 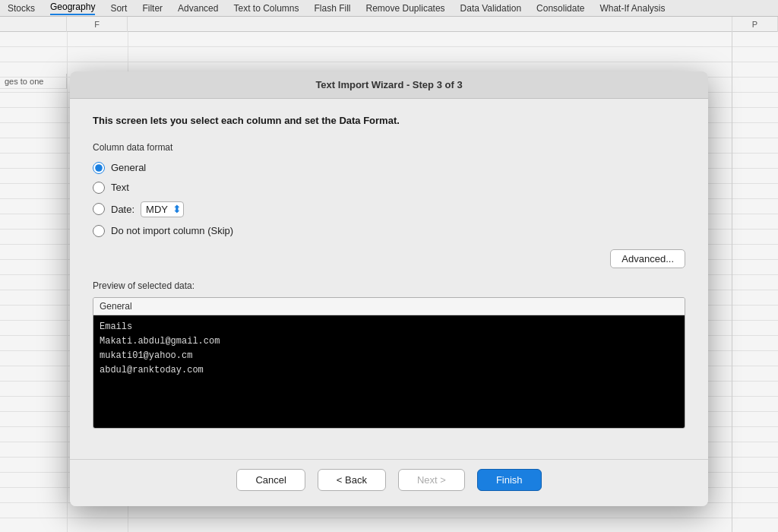 I want to click on cancel-button: Cancel, so click(x=270, y=480).